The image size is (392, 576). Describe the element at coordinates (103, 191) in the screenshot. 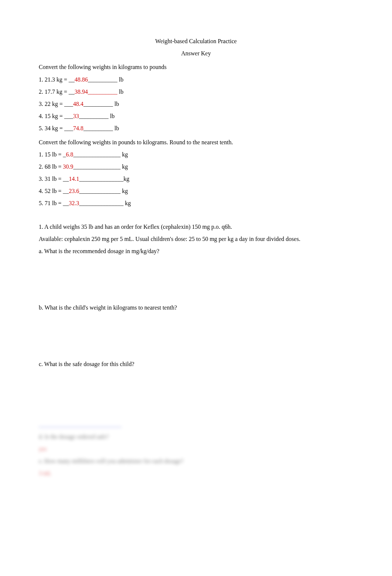

I see `item-suffix: ______________ kg` at that location.